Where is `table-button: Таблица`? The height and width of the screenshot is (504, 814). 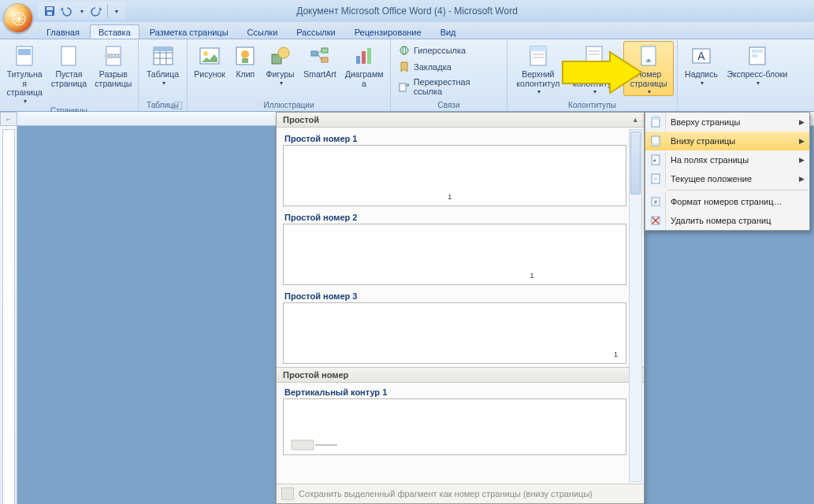 table-button: Таблица is located at coordinates (162, 65).